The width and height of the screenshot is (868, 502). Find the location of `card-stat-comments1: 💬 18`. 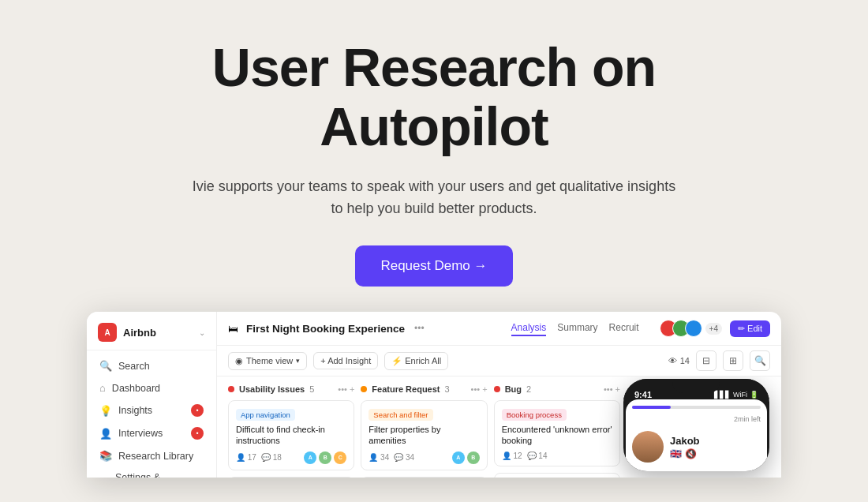

card-stat-comments1: 💬 18 is located at coordinates (271, 458).